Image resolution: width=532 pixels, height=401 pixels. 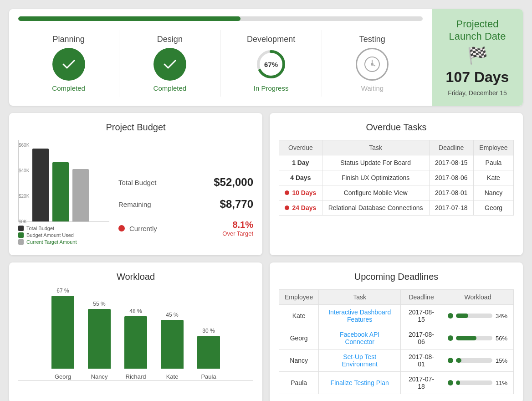 I want to click on upcoming-deadlines-title: Upcoming Deadlines, so click(x=396, y=277).